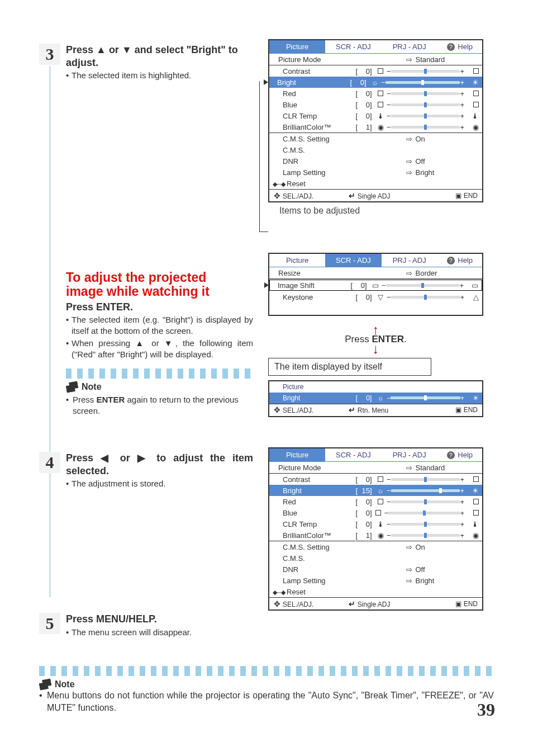 Image resolution: width=533 pixels, height=756 pixels. I want to click on osd-cms-setting: C.M.S. Setting, so click(306, 139).